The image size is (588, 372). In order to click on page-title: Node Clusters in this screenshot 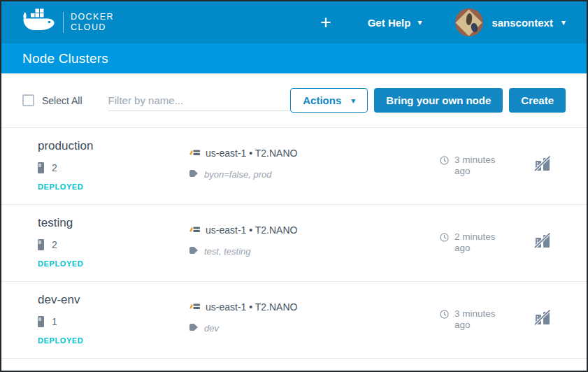, I will do `click(66, 59)`.